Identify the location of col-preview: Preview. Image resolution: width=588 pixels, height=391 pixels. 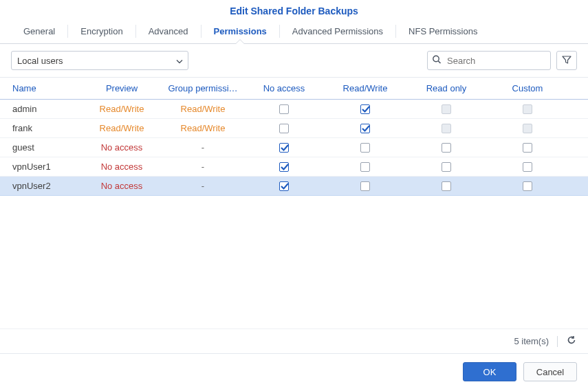
(122, 88).